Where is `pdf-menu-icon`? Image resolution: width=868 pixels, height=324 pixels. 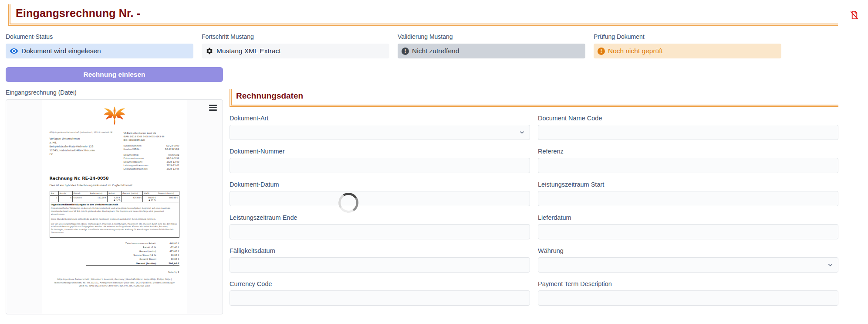 pdf-menu-icon is located at coordinates (213, 108).